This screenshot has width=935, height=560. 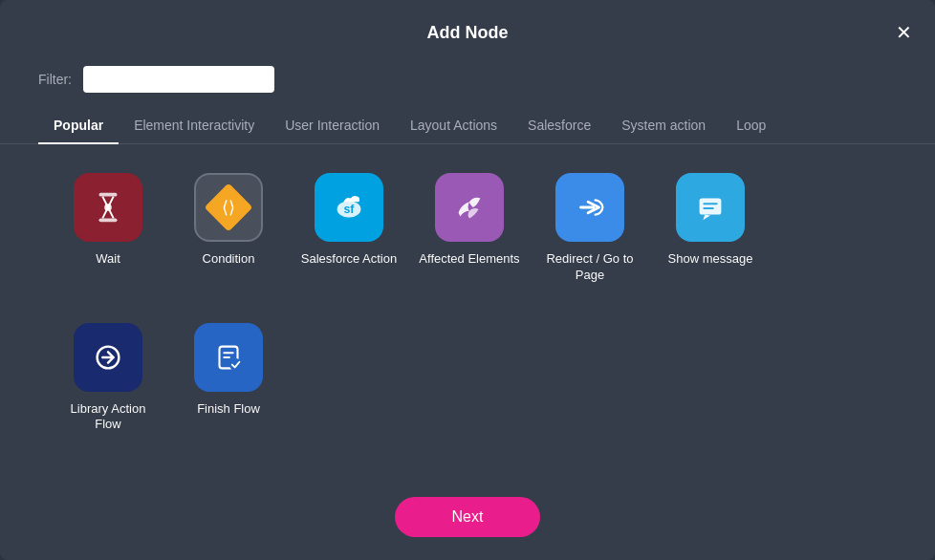 What do you see at coordinates (559, 126) in the screenshot?
I see `tab-salesforce: Salesforce` at bounding box center [559, 126].